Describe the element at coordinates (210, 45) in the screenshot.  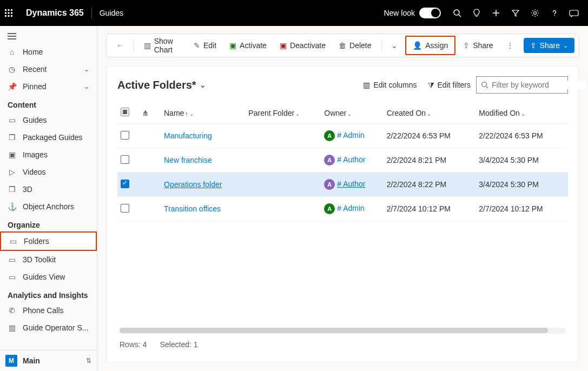
I see `button-label: Edit` at that location.